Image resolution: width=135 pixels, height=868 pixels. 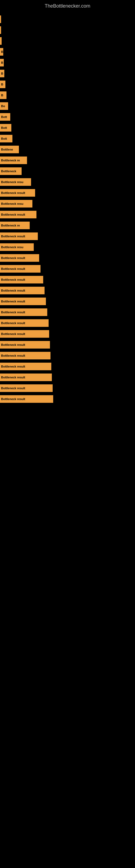 I want to click on bar: Bottlene, so click(x=9, y=150).